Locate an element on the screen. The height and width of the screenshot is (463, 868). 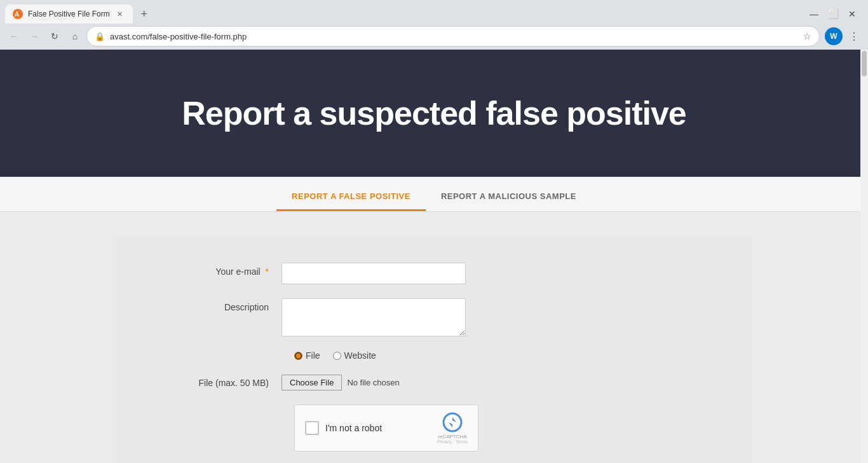
browser-tab: A False Positive File Form ✕ is located at coordinates (69, 14).